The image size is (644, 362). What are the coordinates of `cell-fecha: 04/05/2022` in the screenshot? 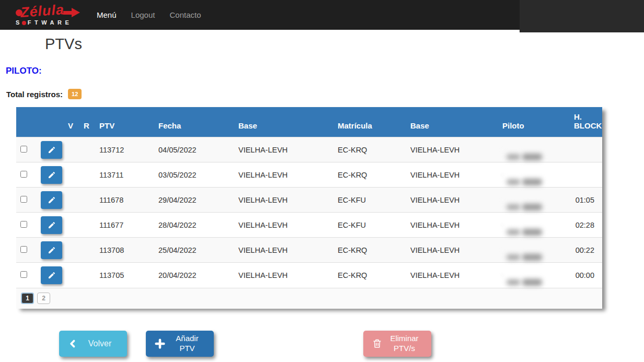 It's located at (194, 150).